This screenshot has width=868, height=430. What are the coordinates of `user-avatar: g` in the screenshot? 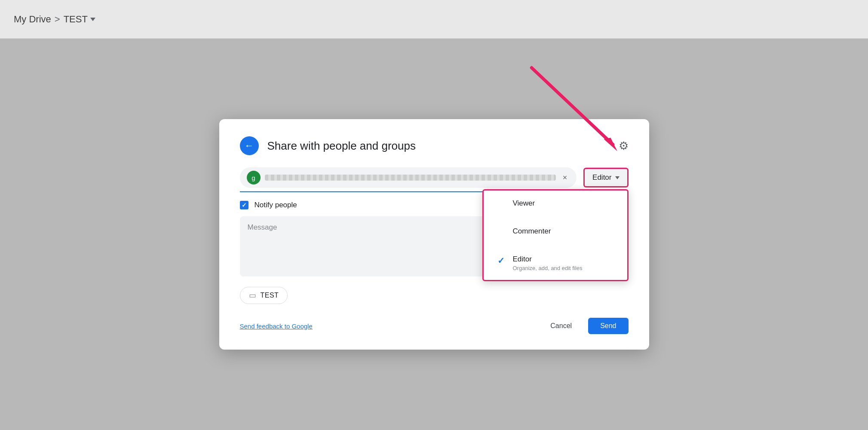 It's located at (254, 178).